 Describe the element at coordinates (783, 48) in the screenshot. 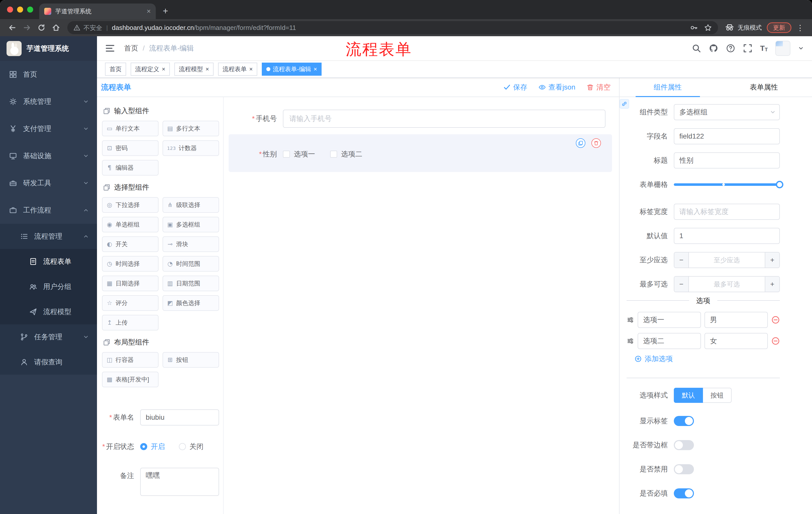

I see `user-avatar` at that location.